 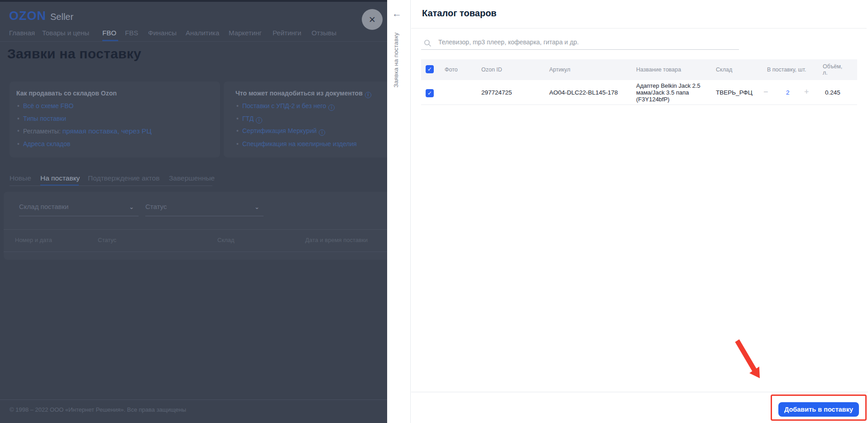 What do you see at coordinates (67, 93) in the screenshot?
I see `help-card-title: Как продавать со складов Ozon` at bounding box center [67, 93].